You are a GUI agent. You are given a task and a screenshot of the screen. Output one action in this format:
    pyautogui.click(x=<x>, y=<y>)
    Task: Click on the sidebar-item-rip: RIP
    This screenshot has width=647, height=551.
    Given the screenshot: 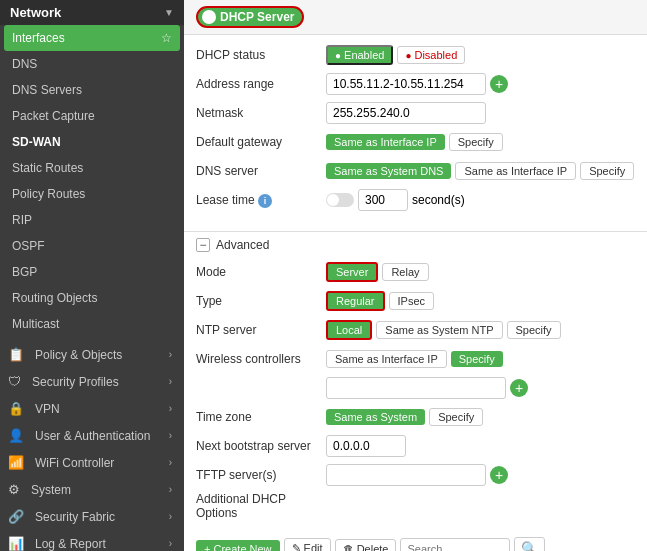 What is the action you would take?
    pyautogui.click(x=92, y=220)
    